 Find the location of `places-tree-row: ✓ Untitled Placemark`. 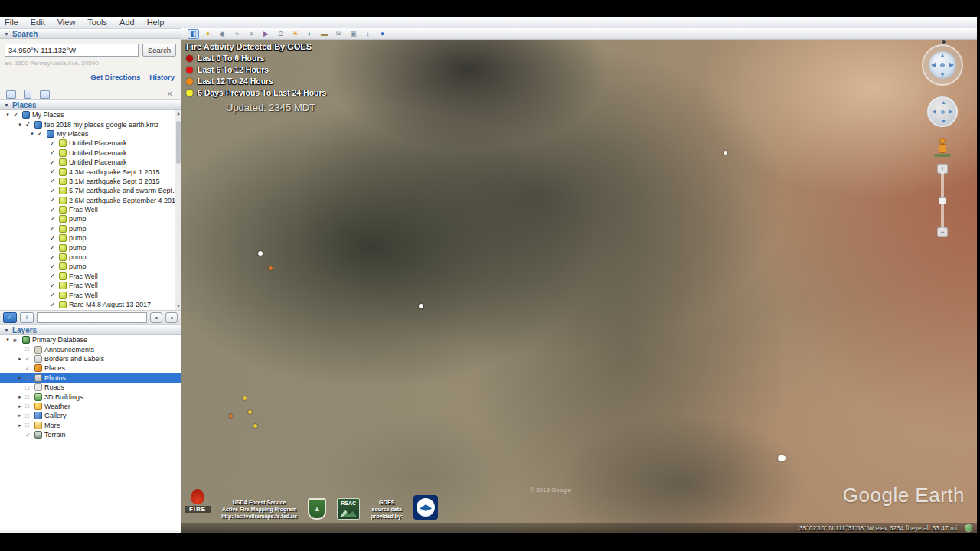

places-tree-row: ✓ Untitled Placemark is located at coordinates (90, 153).